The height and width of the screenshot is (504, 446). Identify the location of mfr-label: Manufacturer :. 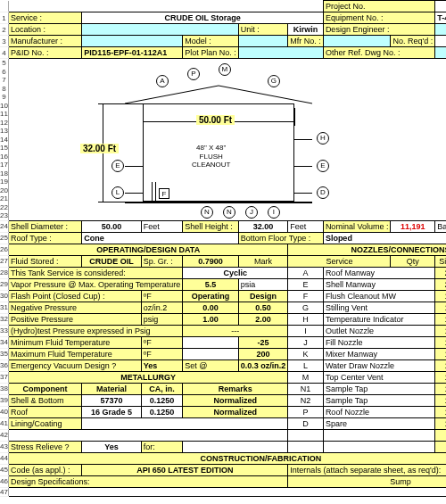
(45, 41).